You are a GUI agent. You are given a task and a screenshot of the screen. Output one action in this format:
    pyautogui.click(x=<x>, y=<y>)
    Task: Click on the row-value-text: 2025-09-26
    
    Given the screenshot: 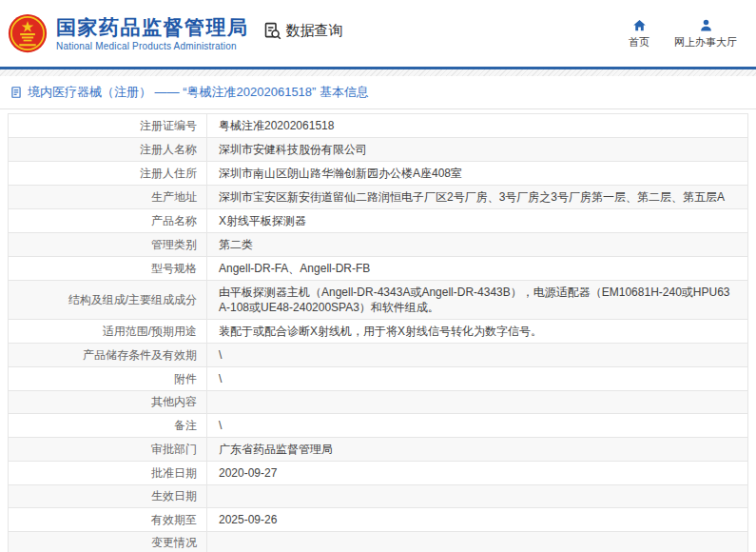 What is the action you would take?
    pyautogui.click(x=247, y=520)
    